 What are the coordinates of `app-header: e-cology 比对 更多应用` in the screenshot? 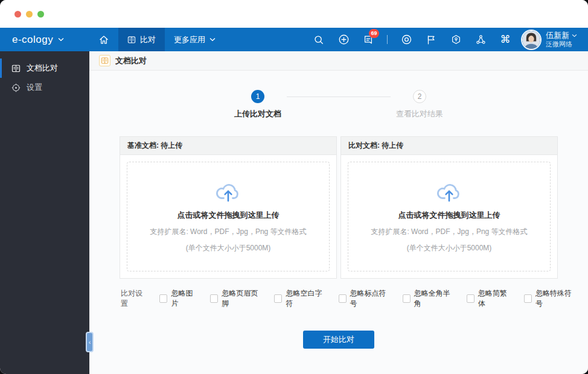 It's located at (294, 40).